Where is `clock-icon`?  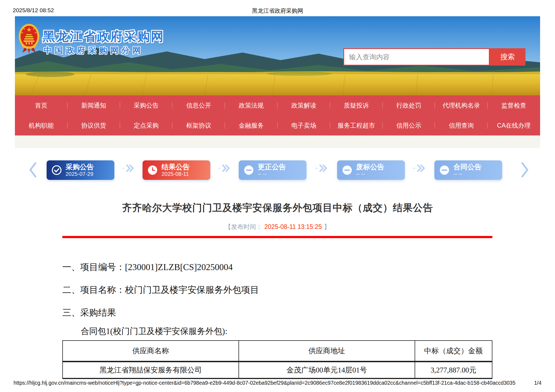 clock-icon is located at coordinates (153, 170).